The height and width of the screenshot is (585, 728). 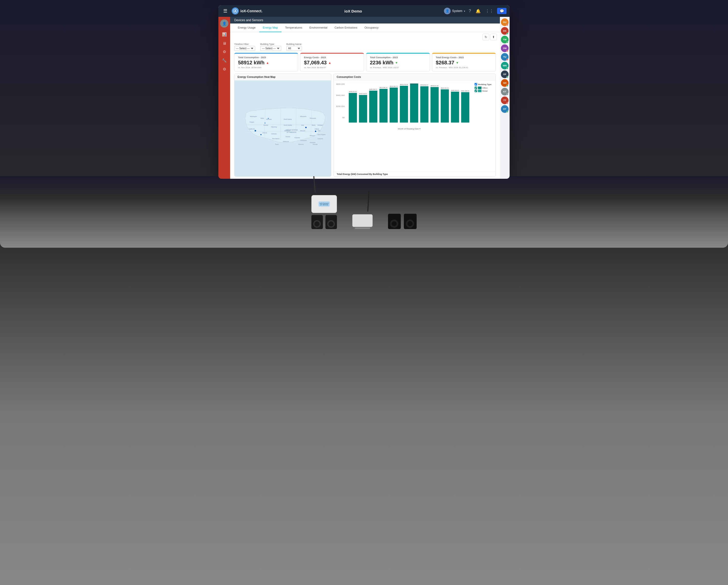 I want to click on export-button: ⬆, so click(x=494, y=37).